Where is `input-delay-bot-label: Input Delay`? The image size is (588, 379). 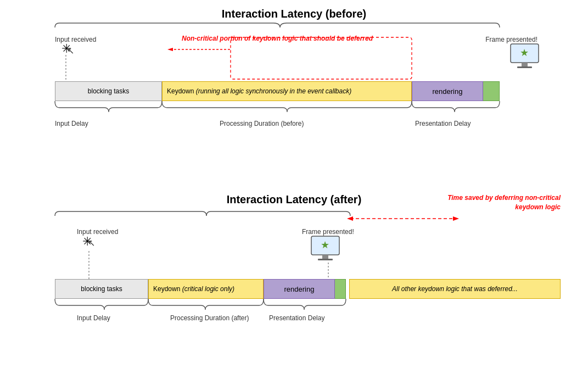 input-delay-bot-label: Input Delay is located at coordinates (93, 318).